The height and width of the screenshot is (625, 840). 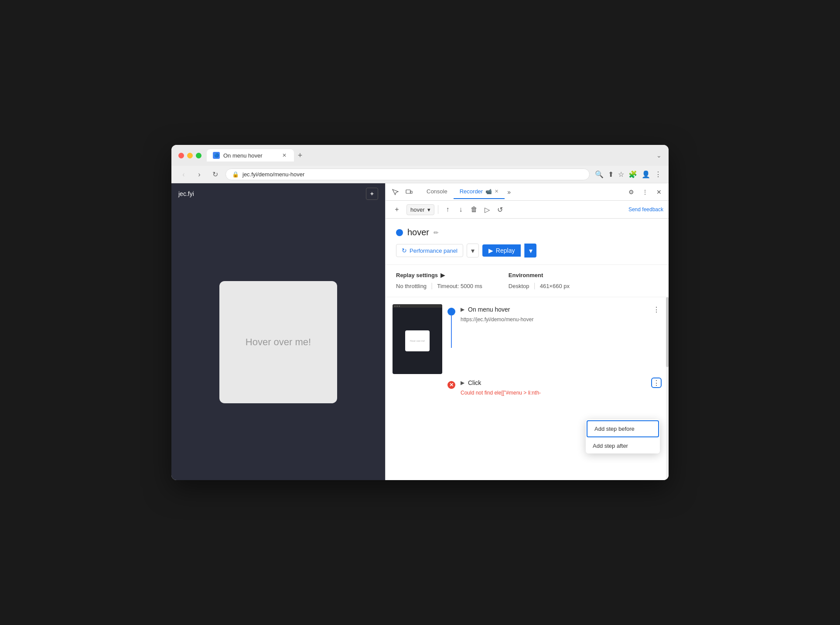 I want to click on site-label: jec.fyi, so click(x=186, y=194).